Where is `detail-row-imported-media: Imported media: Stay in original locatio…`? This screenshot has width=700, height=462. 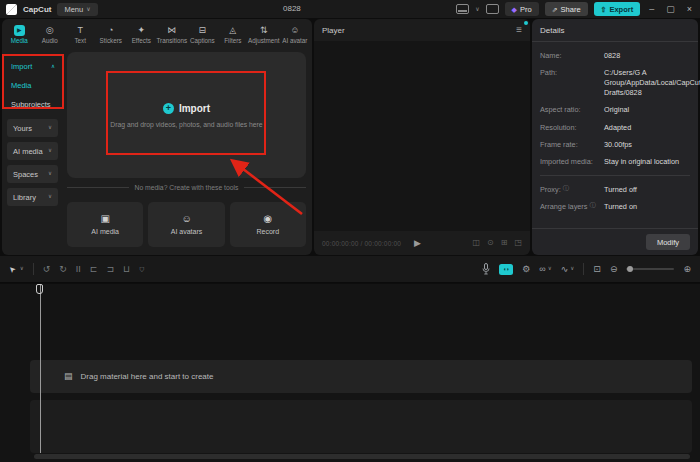
detail-row-imported-media: Imported media: Stay in original locatio… is located at coordinates (615, 162).